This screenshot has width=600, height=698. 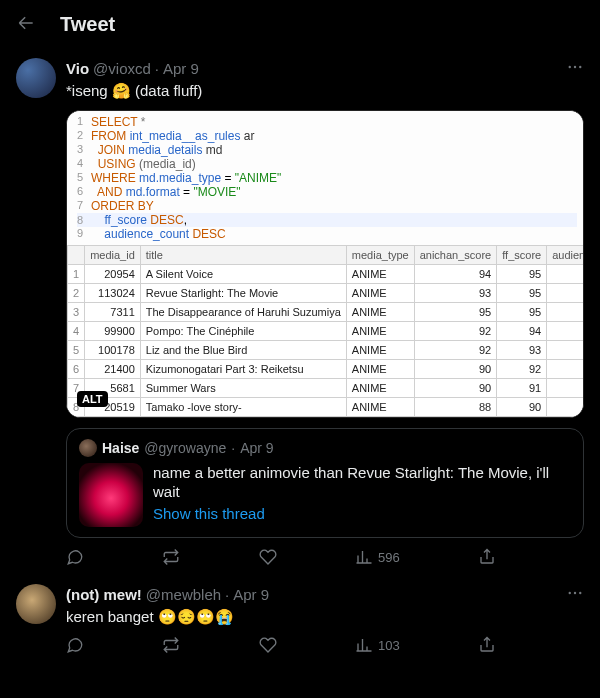 What do you see at coordinates (326, 388) in the screenshot?
I see `table-row: 75681Summer WarsANIME909110` at bounding box center [326, 388].